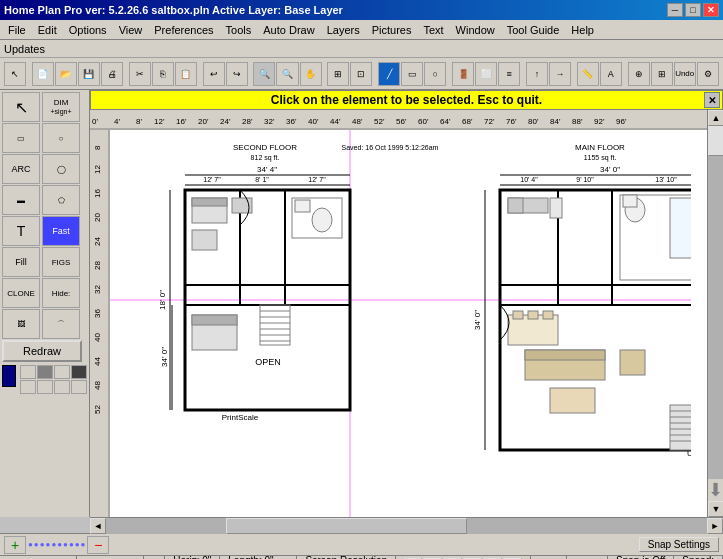 The image size is (723, 559). What do you see at coordinates (708, 74) in the screenshot?
I see `settings-button: ⚙` at bounding box center [708, 74].